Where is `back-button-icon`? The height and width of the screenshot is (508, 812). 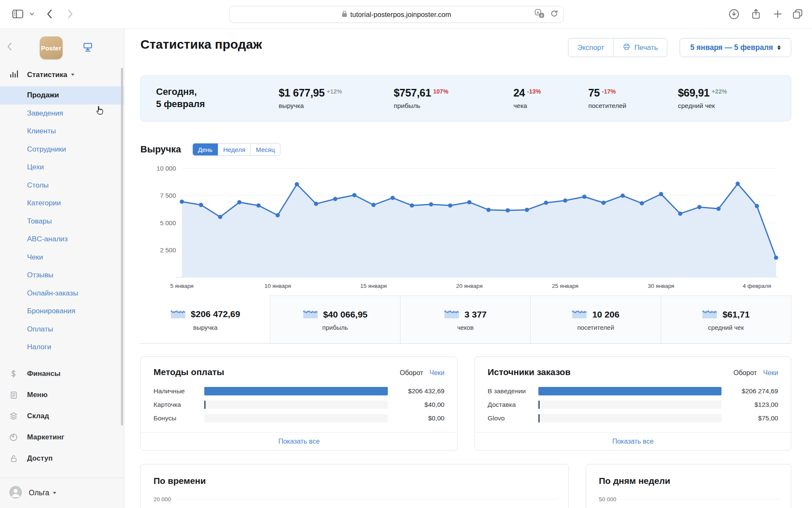 back-button-icon is located at coordinates (49, 14).